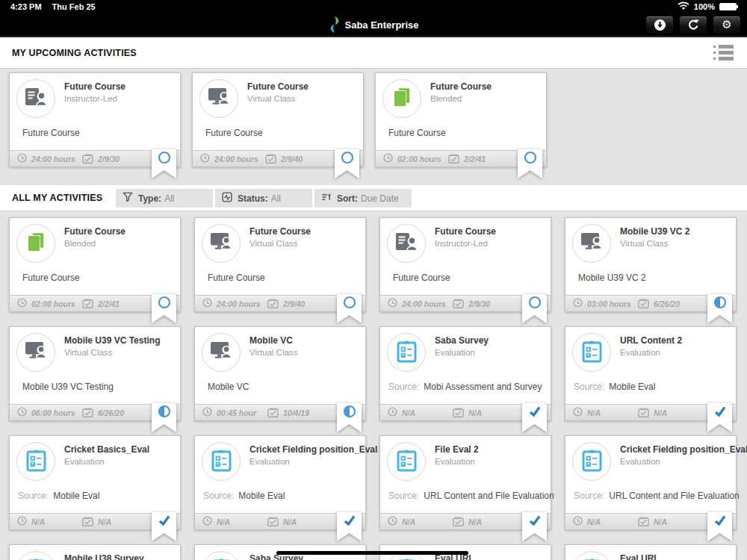 This screenshot has width=747, height=560. Describe the element at coordinates (95, 373) in the screenshot. I see `activity-card: Mobile U39 VC Testing Virtual Class Mobi…` at that location.